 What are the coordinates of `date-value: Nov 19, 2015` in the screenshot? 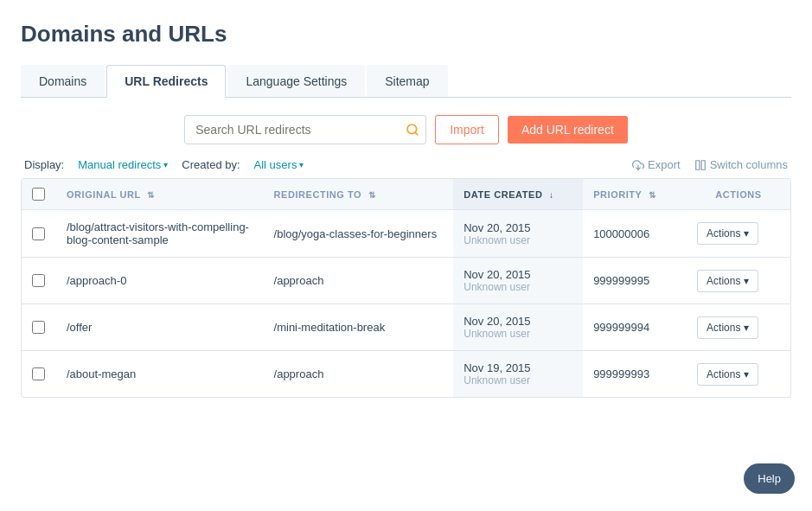 It's located at (518, 368).